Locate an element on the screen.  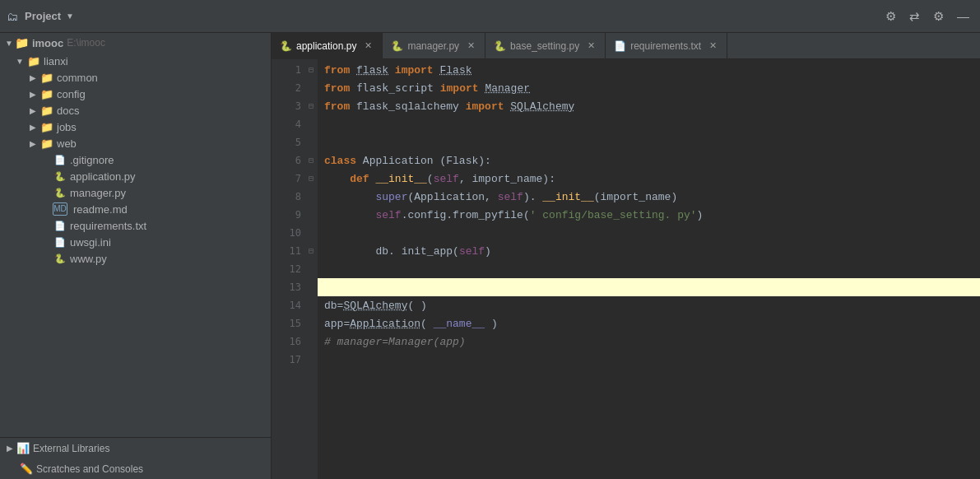
tab-base-setting-py: 🐍 base_setting.py ✕ is located at coordinates (546, 46).